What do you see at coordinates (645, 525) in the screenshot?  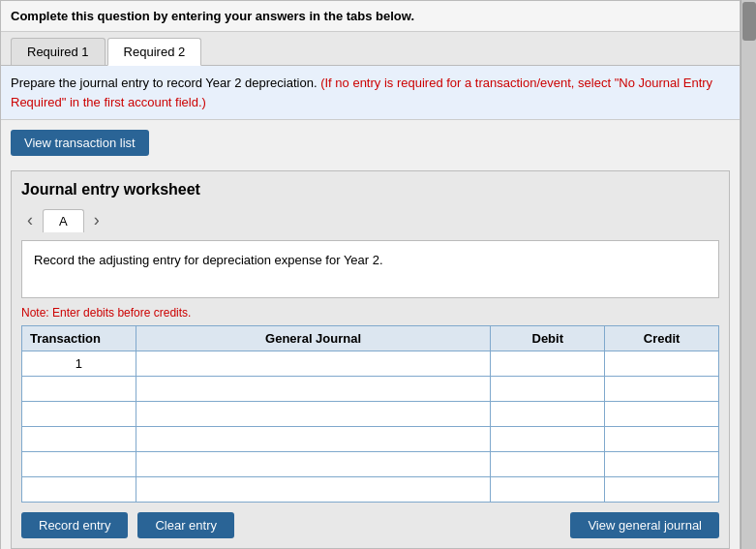 I see `view-general-journal-button: View general journal` at bounding box center [645, 525].